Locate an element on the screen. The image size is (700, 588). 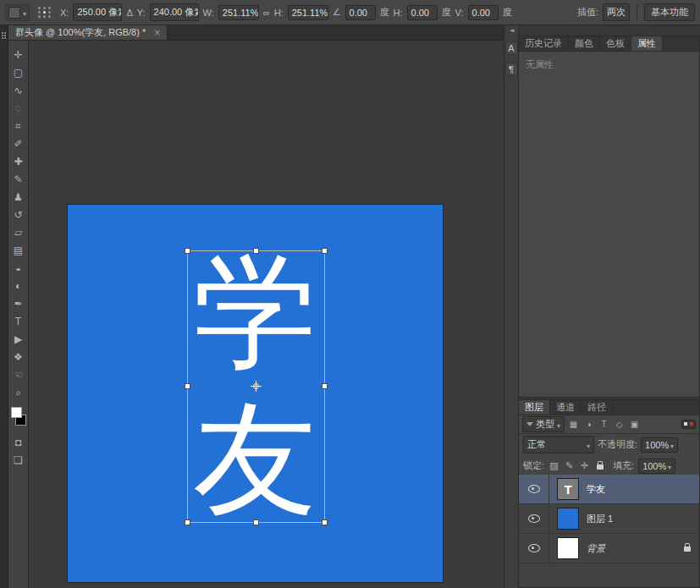
opacity-dropdown: 100% is located at coordinates (659, 445).